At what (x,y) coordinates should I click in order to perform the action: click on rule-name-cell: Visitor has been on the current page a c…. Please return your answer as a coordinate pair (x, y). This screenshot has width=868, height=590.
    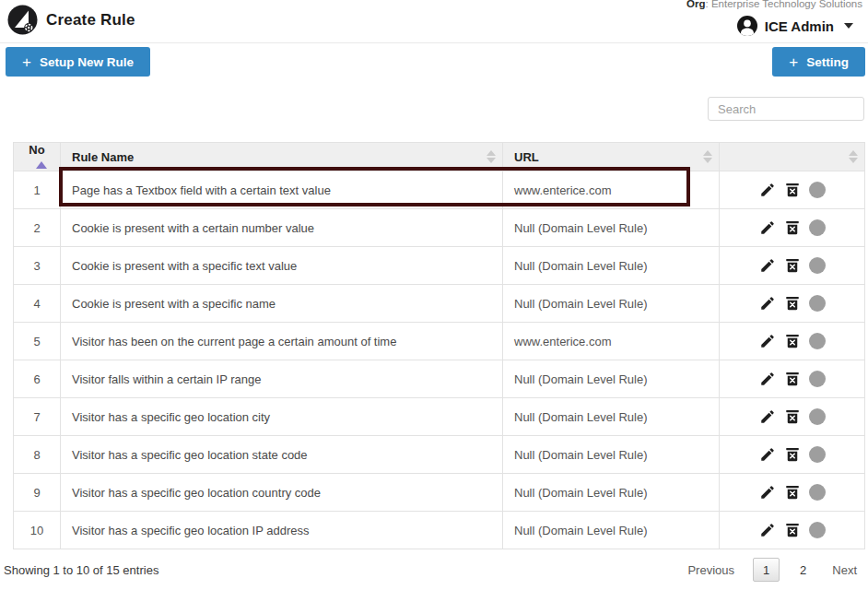
    Looking at the image, I should click on (282, 341).